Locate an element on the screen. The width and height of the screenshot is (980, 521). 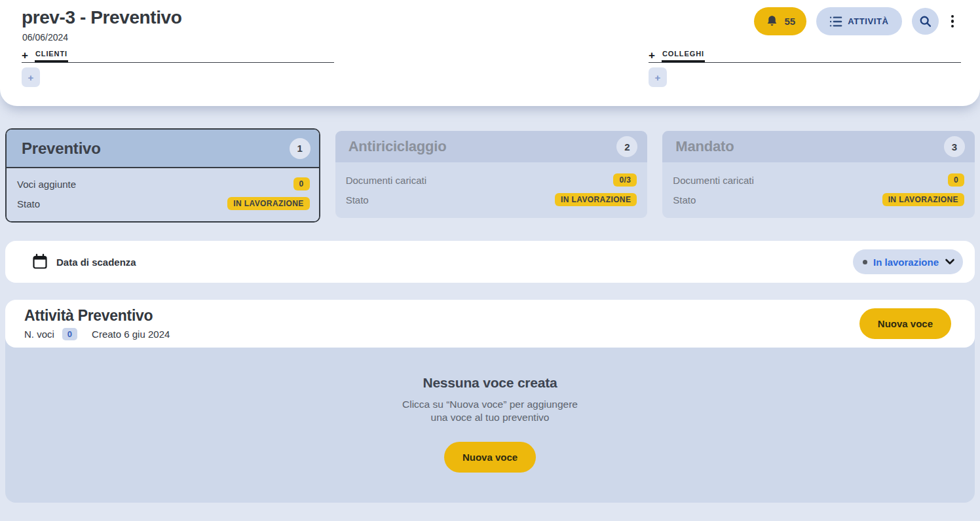
card-title: Preventivo is located at coordinates (62, 149).